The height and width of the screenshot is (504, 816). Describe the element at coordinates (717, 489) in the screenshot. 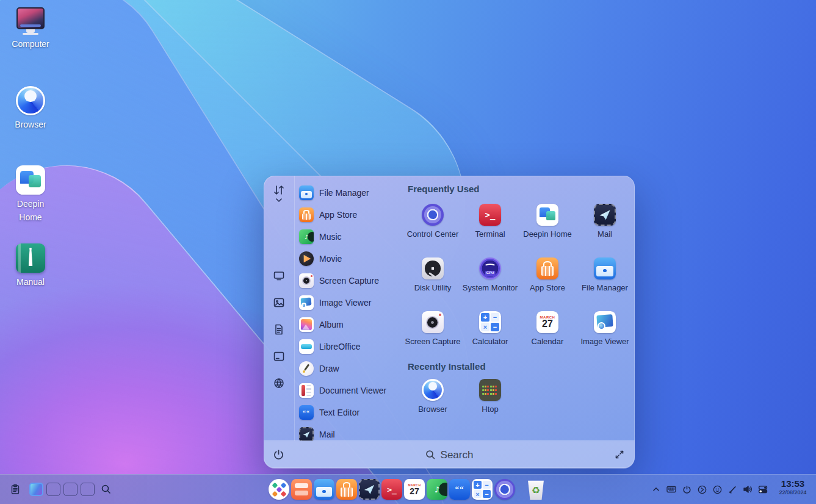

I see `assistant-icon` at that location.